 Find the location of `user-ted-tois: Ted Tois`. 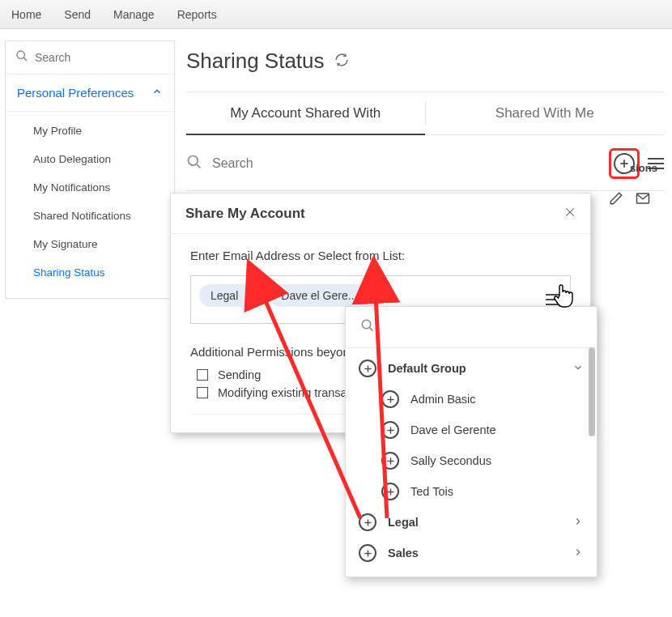

user-ted-tois: Ted Tois is located at coordinates (471, 491).